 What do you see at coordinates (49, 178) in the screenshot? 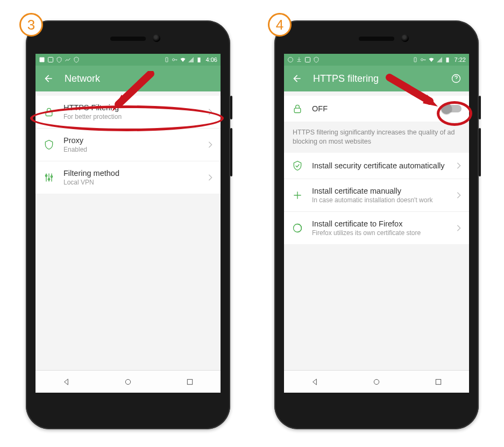
I see `sliders-icon` at bounding box center [49, 178].